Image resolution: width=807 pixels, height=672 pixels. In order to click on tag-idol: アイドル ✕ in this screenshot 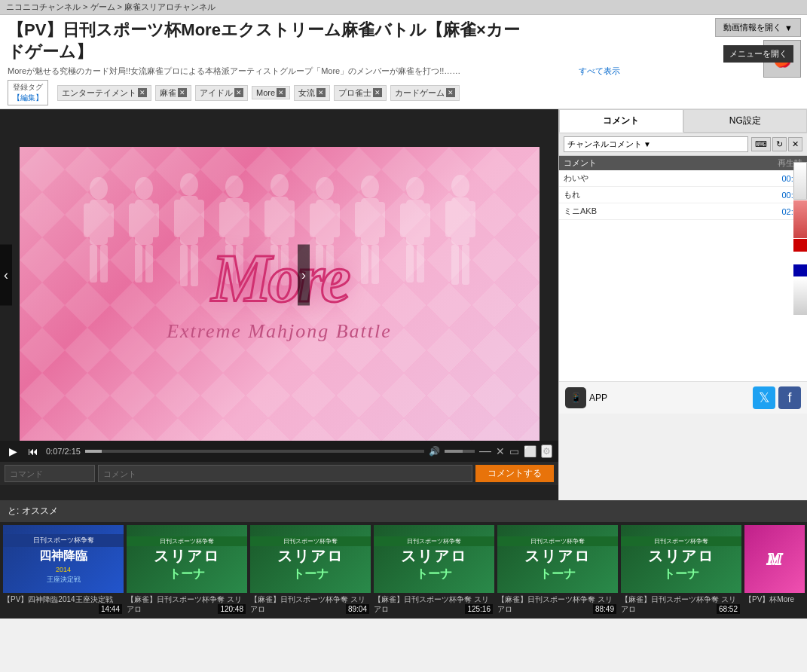, I will do `click(222, 93)`.